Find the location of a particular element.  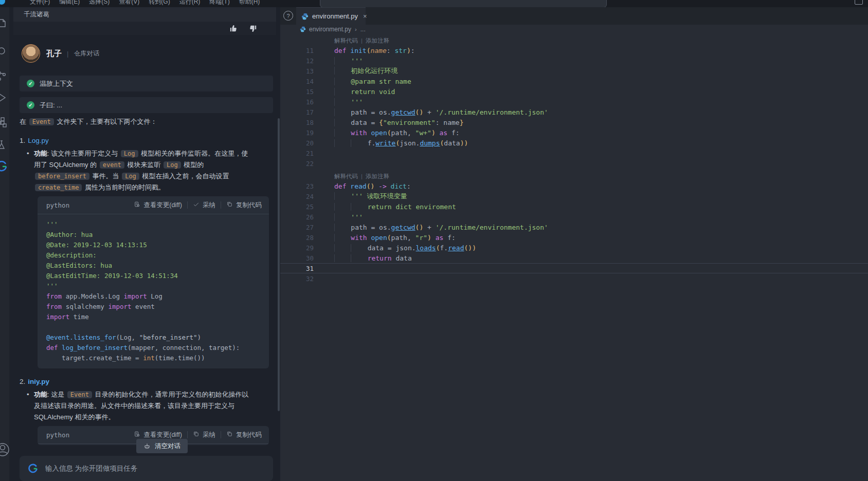

editor-line: 12 ''' is located at coordinates (574, 61).